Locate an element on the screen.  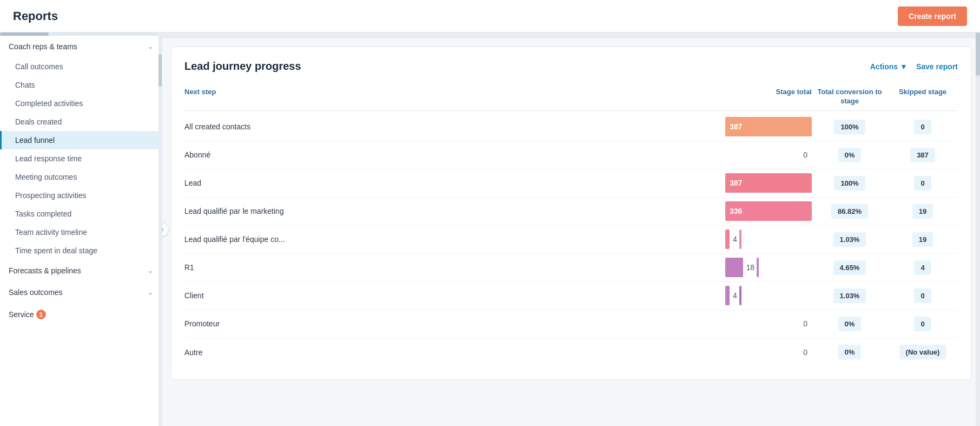
sidebar-section-label-sales: Sales outcomes is located at coordinates (36, 292).